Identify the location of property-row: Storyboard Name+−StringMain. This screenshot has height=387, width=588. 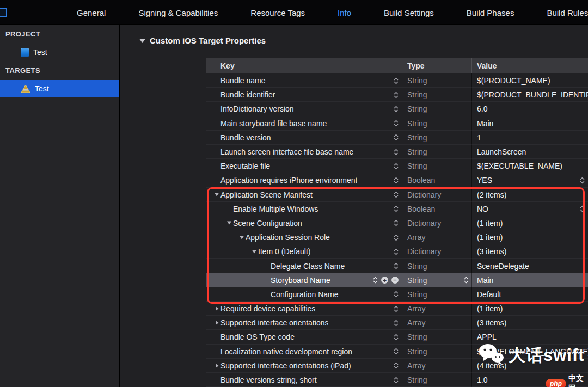
(397, 280).